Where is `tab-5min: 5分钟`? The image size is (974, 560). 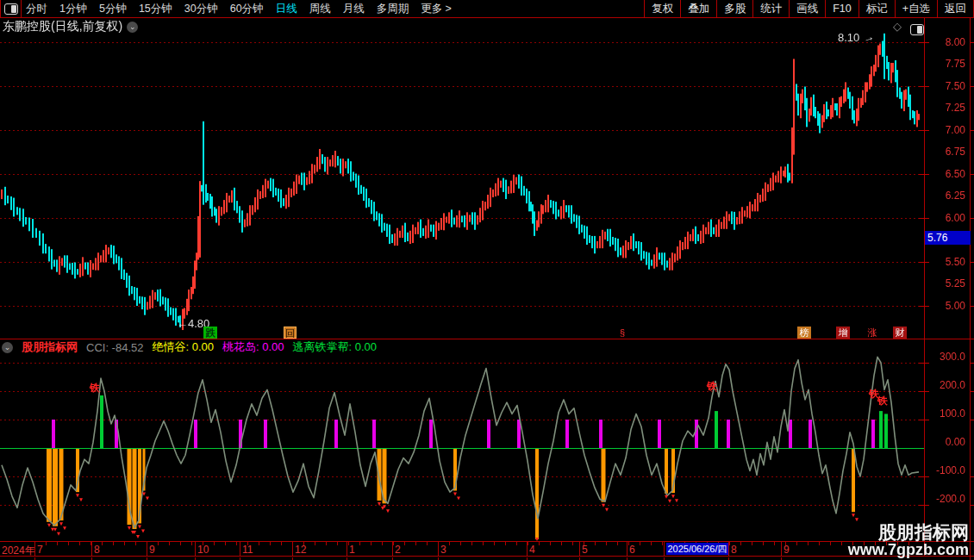
tab-5min: 5分钟 is located at coordinates (113, 9).